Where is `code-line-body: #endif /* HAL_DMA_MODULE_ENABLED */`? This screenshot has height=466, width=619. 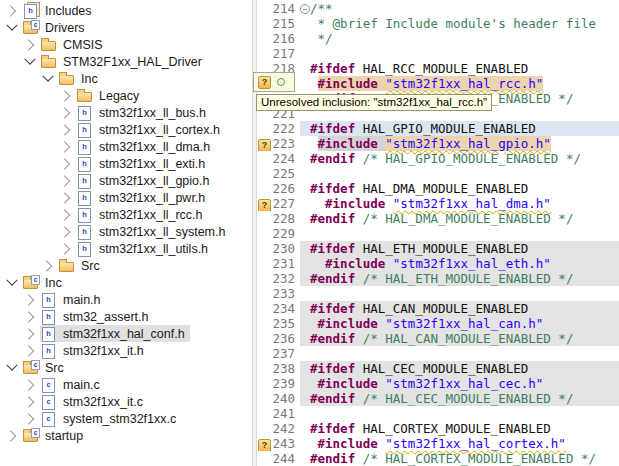 code-line-body: #endif /* HAL_DMA_MODULE_ENABLED */ is located at coordinates (460, 218).